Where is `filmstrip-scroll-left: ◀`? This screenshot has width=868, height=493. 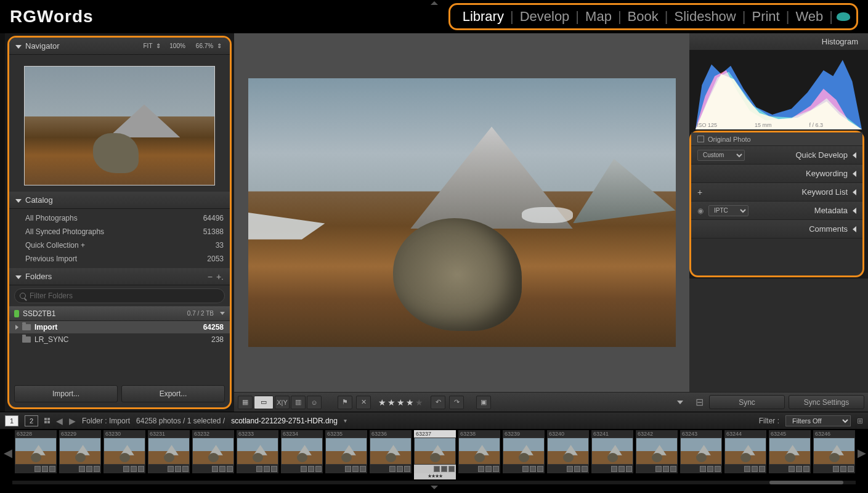
filmstrip-scroll-left: ◀ is located at coordinates (8, 453).